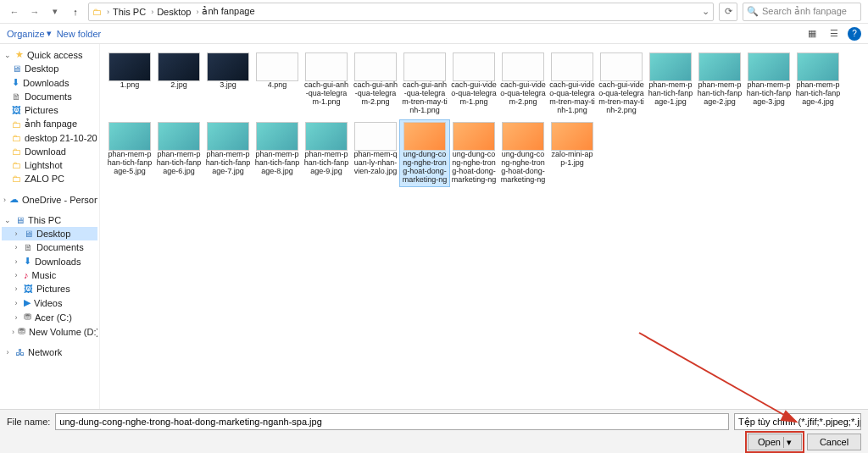 The height and width of the screenshot is (453, 868). What do you see at coordinates (14, 200) in the screenshot?
I see `cloud-icon: ☁` at bounding box center [14, 200].